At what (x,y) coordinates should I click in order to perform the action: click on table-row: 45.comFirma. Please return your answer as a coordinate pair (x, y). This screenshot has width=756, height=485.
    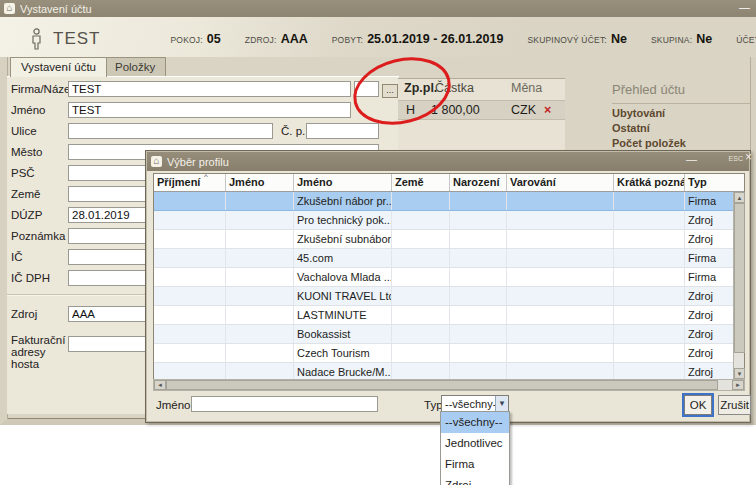
    Looking at the image, I should click on (444, 258).